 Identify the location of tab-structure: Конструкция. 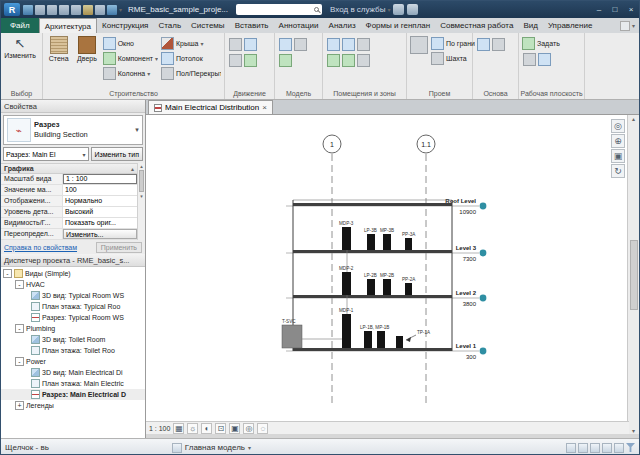
(125, 26).